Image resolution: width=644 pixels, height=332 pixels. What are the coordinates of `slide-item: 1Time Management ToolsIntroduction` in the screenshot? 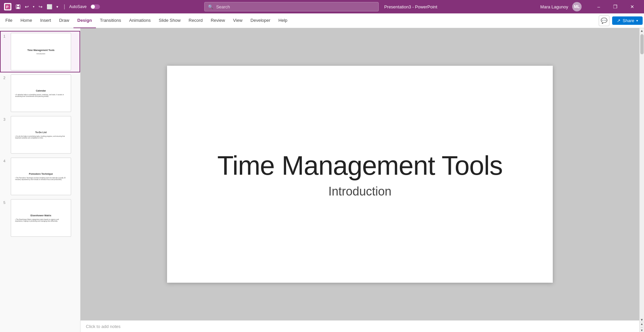 It's located at (40, 52).